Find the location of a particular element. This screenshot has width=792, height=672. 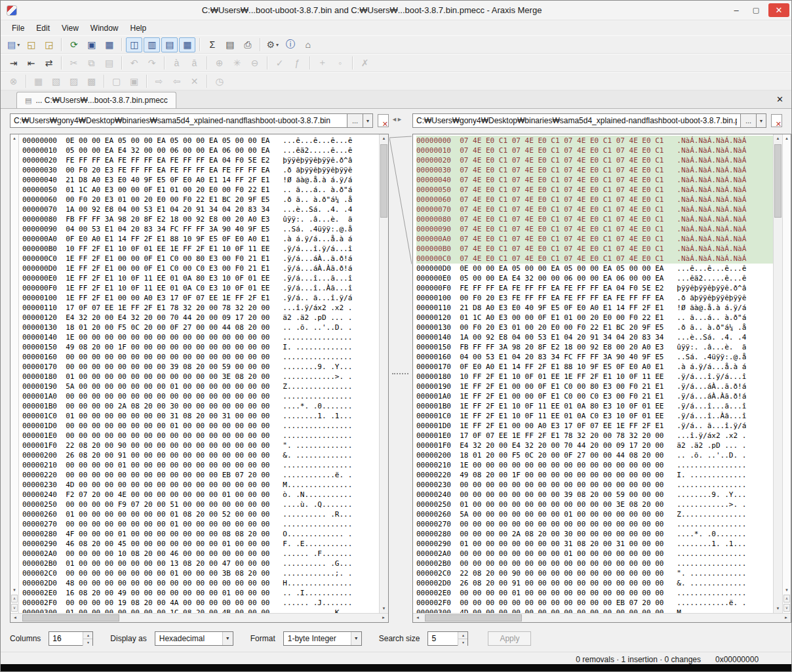

hex-row: 00000050 01 1C A0 E3 00 00 0F E1 01 00 2… is located at coordinates (201, 190).